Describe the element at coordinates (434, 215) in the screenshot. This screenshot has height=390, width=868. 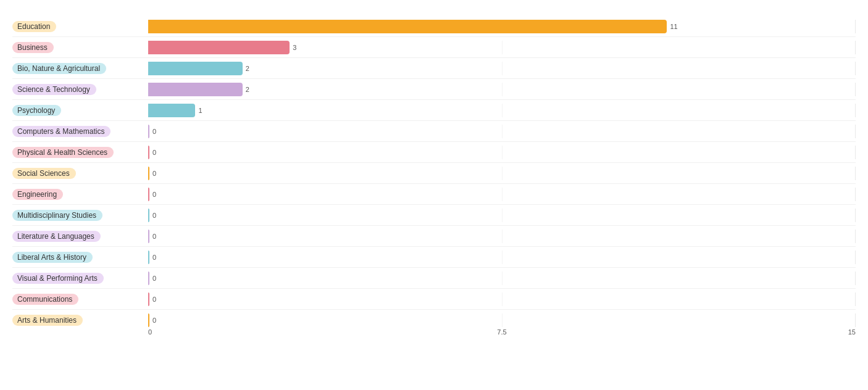
I see `bar-row: Multidisciplinary Studies0` at that location.